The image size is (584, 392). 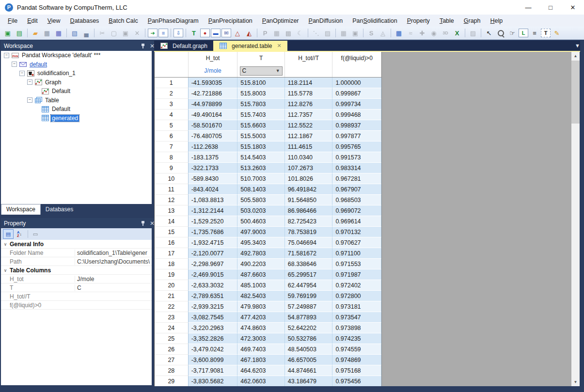 I want to click on data-cell: 495.3403, so click(x=261, y=243).